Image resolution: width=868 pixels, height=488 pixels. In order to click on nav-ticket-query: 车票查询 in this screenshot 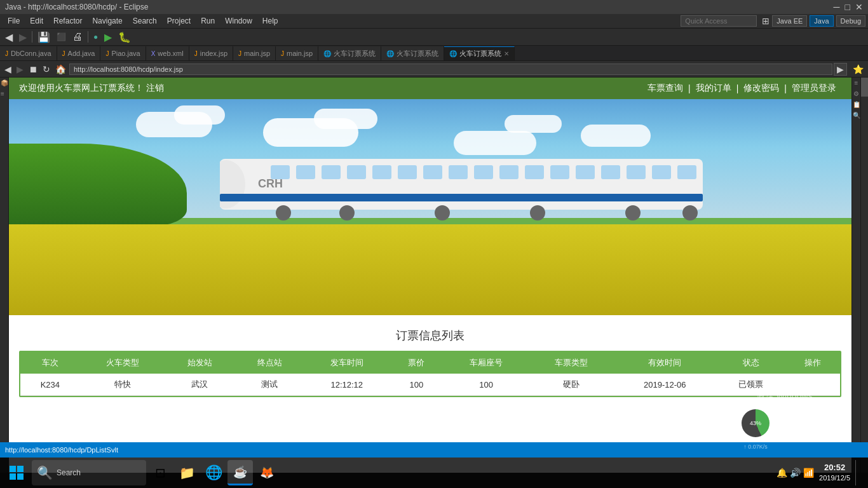, I will do `click(665, 88)`.